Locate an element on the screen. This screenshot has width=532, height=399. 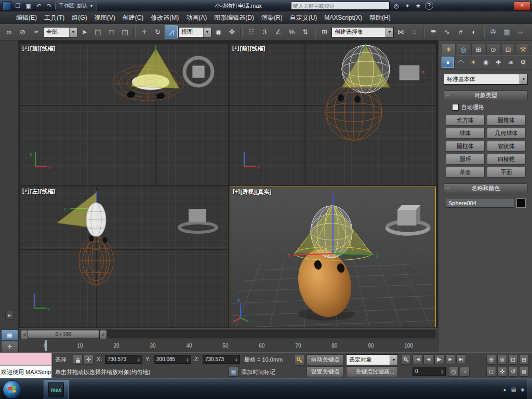
select-and-link-icon: ∞ is located at coordinates (9, 32).